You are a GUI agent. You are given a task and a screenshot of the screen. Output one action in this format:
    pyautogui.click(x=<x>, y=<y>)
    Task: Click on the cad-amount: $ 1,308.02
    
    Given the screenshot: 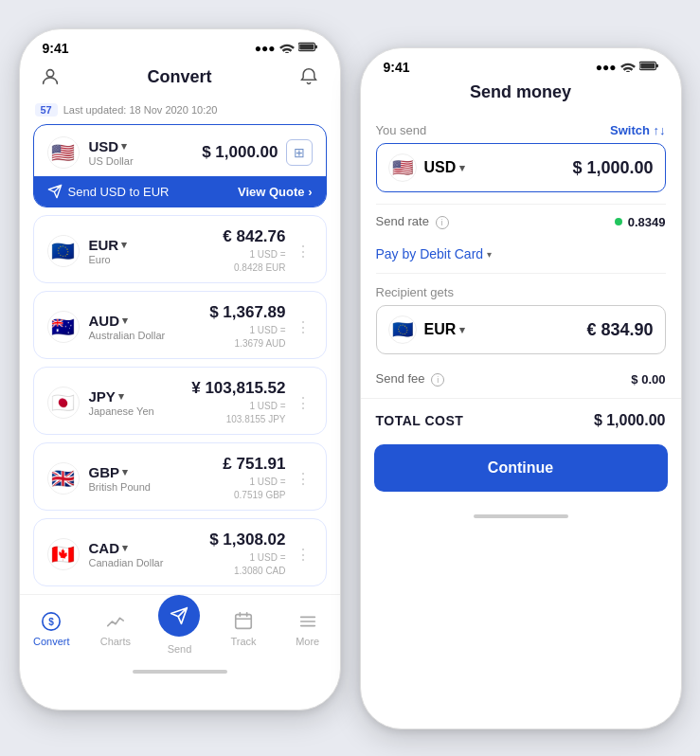 What is the action you would take?
    pyautogui.click(x=247, y=540)
    